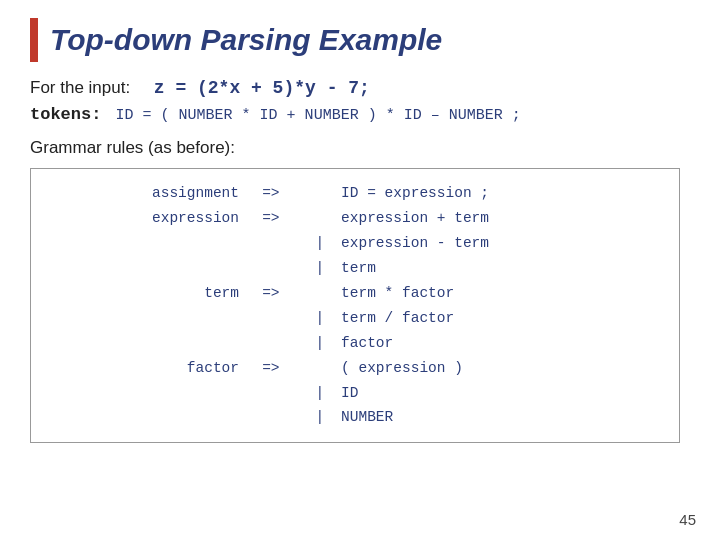 The image size is (720, 540). Describe the element at coordinates (501, 318) in the screenshot. I see `grammar-rhs: term / factor` at that location.